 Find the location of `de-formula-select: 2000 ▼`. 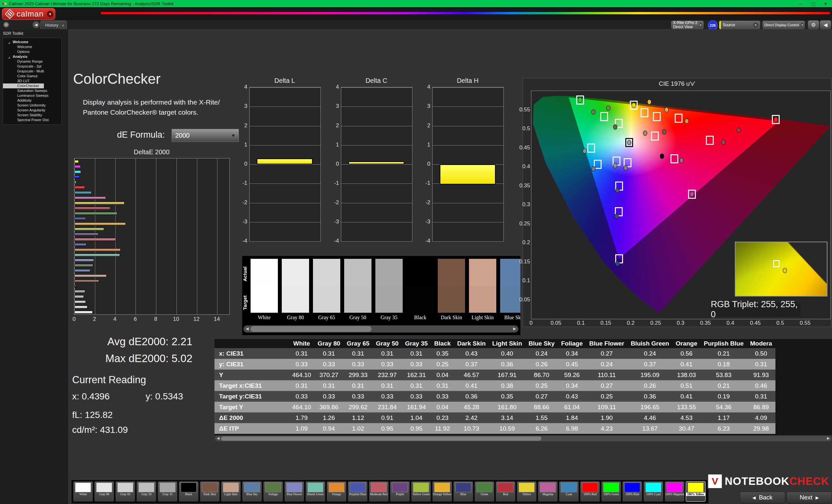

de-formula-select: 2000 ▼ is located at coordinates (205, 136).